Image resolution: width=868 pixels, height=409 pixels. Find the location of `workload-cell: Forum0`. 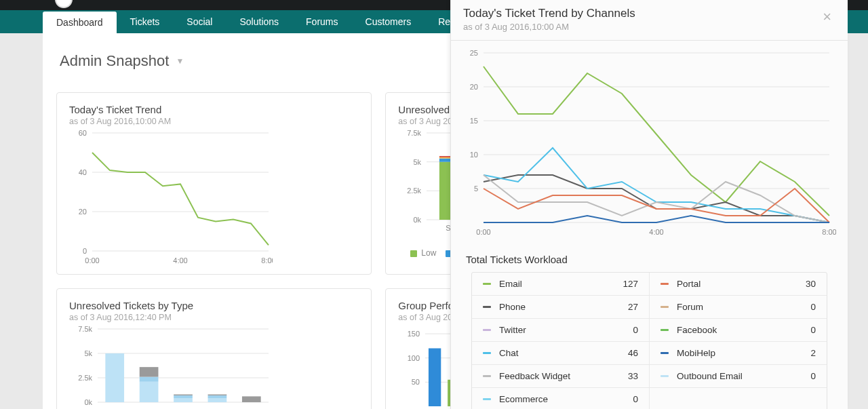

workload-cell: Forum0 is located at coordinates (738, 307).